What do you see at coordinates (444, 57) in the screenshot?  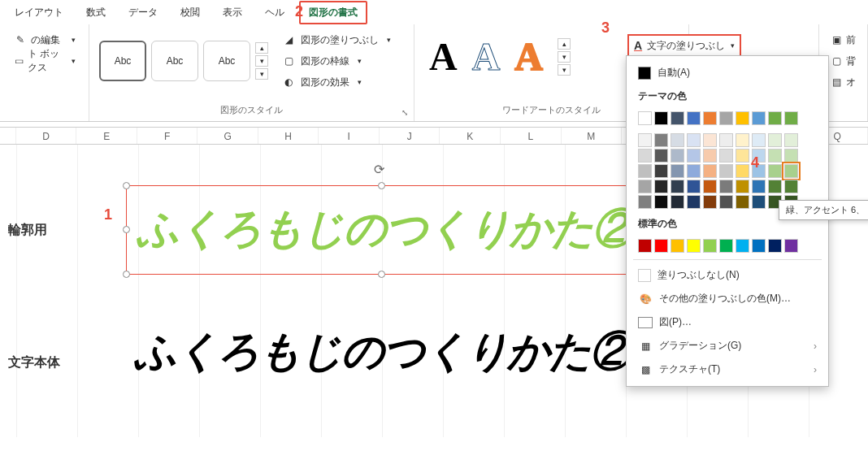 I see `wordart-style-1: A` at bounding box center [444, 57].